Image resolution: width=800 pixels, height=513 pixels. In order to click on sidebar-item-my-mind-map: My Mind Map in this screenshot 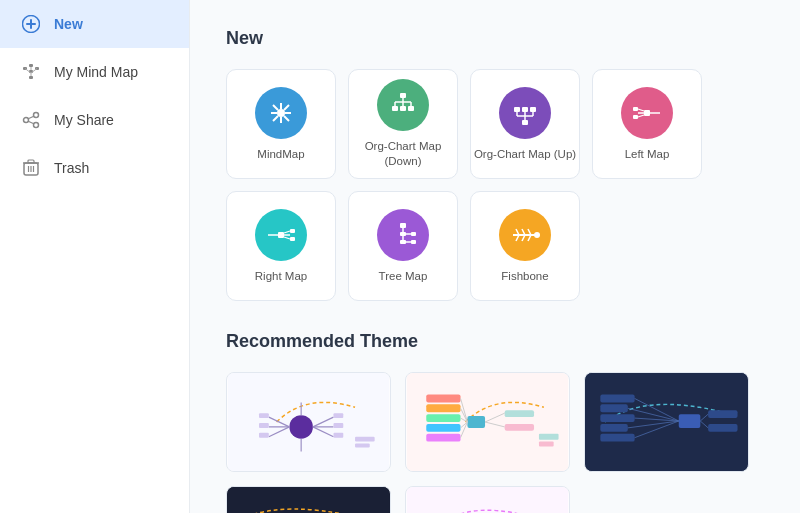, I will do `click(94, 72)`.